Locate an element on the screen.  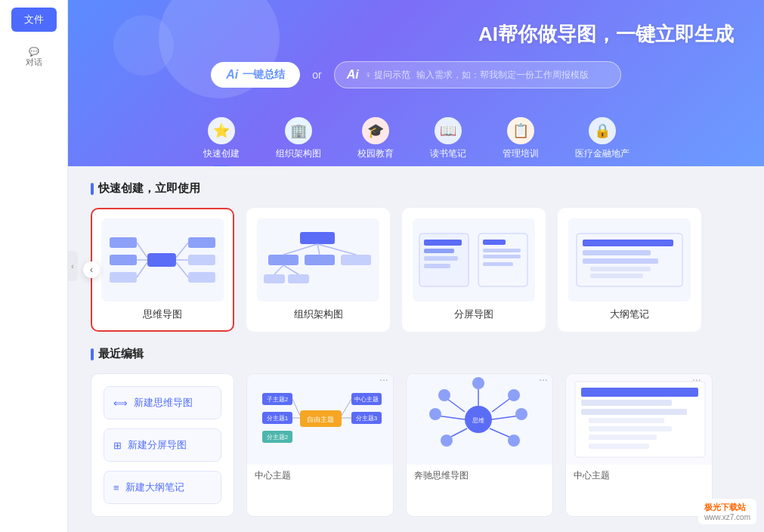
hero-or-text: or is located at coordinates (317, 75).